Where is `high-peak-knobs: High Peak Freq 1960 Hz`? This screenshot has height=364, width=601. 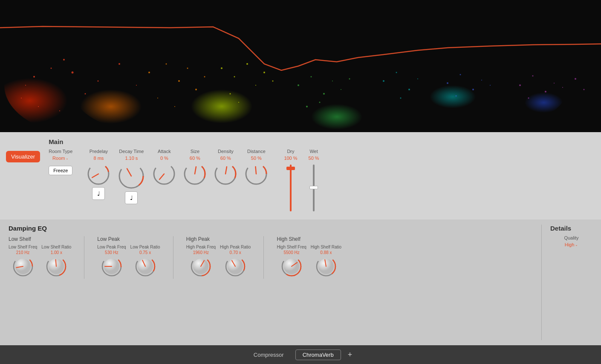 high-peak-knobs: High Peak Freq 1960 Hz is located at coordinates (219, 262).